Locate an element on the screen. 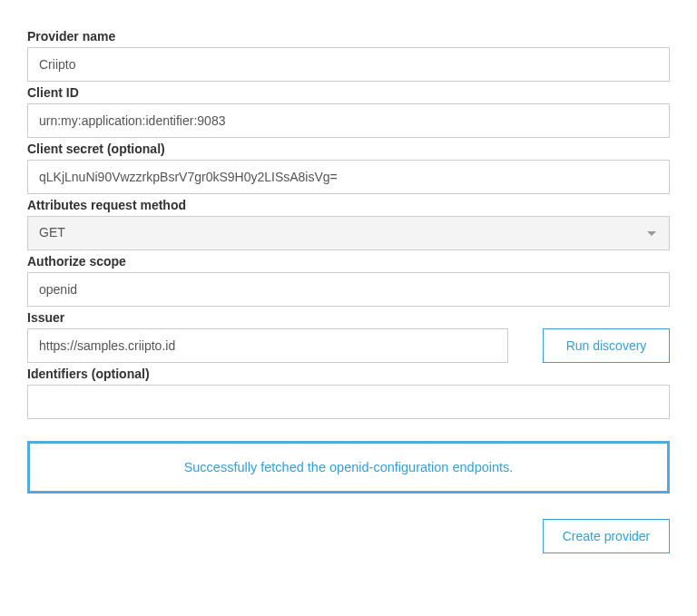 Image resolution: width=697 pixels, height=616 pixels. client-id-group: Client ID is located at coordinates (348, 112).